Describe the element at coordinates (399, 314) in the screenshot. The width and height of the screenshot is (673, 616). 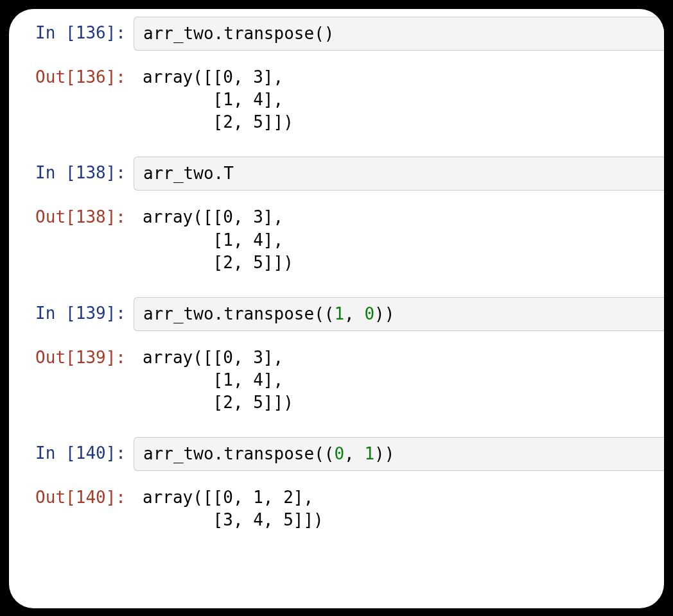
I see `code-input-139: arr_two.transpose((1, 0))` at that location.